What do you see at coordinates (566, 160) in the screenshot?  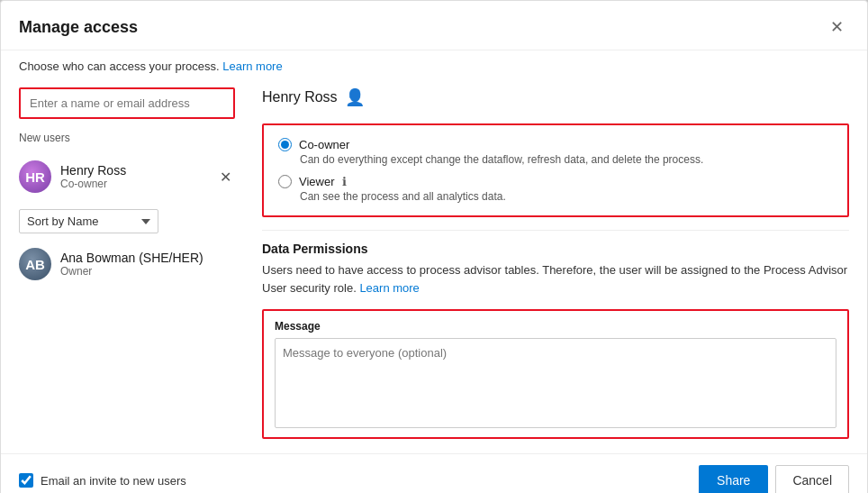 I see `co-owner-desc: Can do everything except change the data…` at bounding box center [566, 160].